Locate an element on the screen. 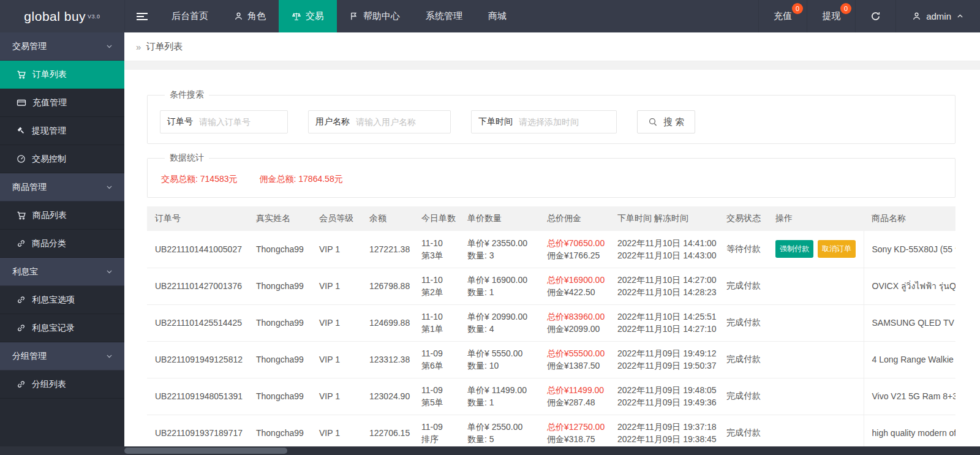  sidebar-item-trade-control: 交易控制 is located at coordinates (62, 159).